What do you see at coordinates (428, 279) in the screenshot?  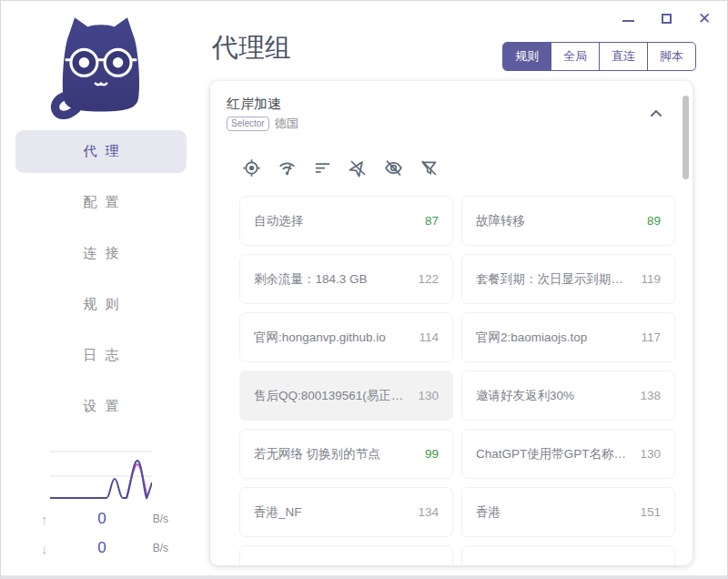 I see `proxy-latency: 122` at bounding box center [428, 279].